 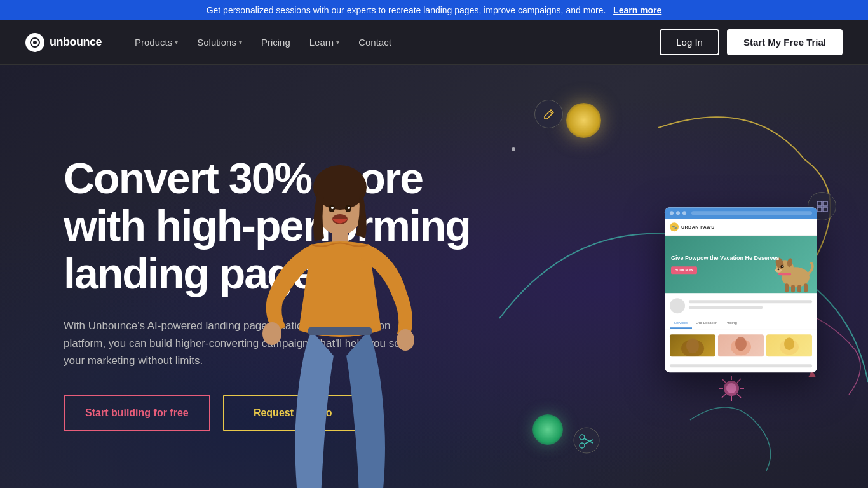 I want to click on decorative-pink-star, so click(x=731, y=390).